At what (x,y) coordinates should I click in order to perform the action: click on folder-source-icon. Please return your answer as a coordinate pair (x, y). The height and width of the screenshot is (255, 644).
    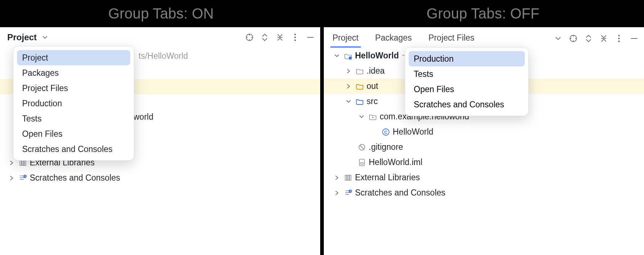
    Looking at the image, I should click on (360, 102).